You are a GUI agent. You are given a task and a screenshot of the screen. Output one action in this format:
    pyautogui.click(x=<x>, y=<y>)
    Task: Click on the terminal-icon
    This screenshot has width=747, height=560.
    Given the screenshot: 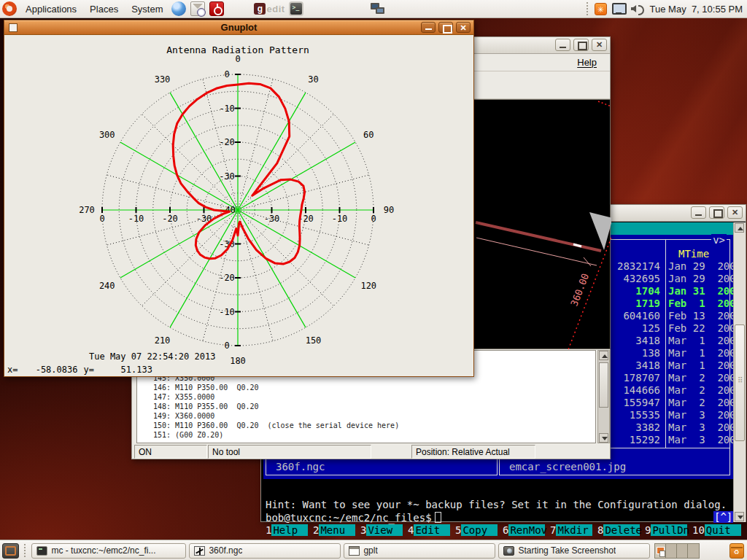 What is the action you would take?
    pyautogui.click(x=42, y=551)
    